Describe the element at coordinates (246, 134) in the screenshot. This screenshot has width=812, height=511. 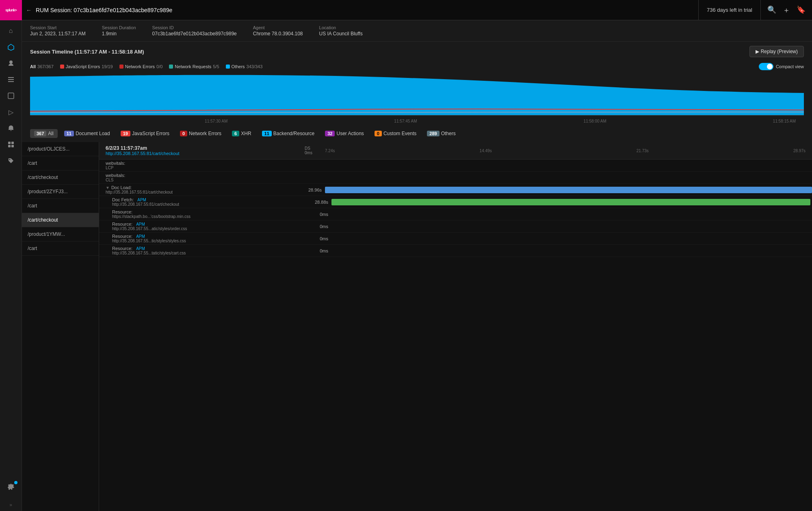
I see `event-tab-xhr-label: XHR` at that location.